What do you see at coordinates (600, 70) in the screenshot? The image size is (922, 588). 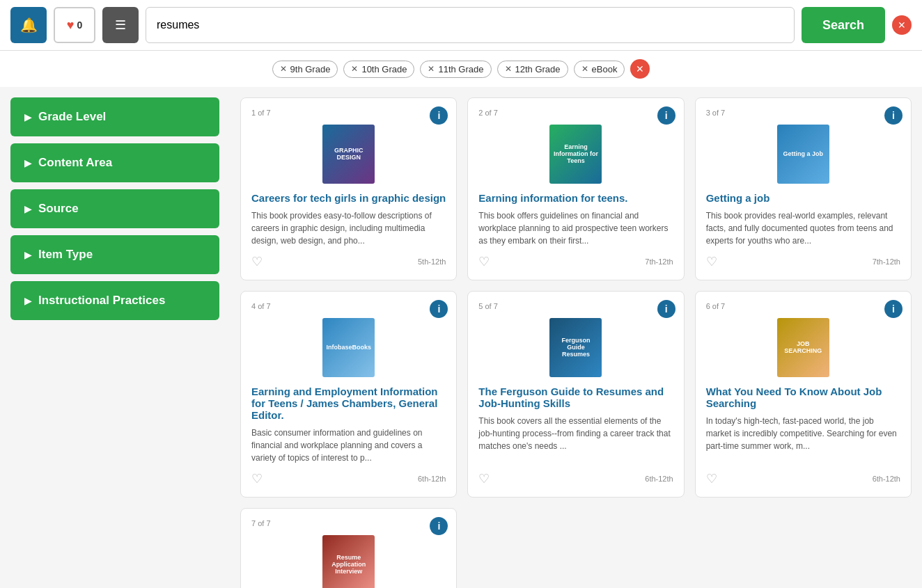 I see `filter-tag-ebook: ✕ eBook` at bounding box center [600, 70].